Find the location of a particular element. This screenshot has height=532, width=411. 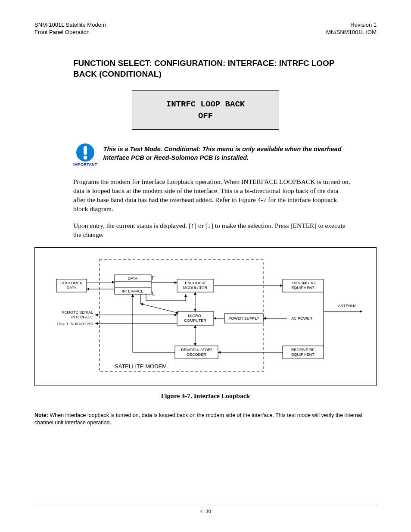

important-callout: IMPORTANT This is a Test Mode. Condition… is located at coordinates (212, 155).